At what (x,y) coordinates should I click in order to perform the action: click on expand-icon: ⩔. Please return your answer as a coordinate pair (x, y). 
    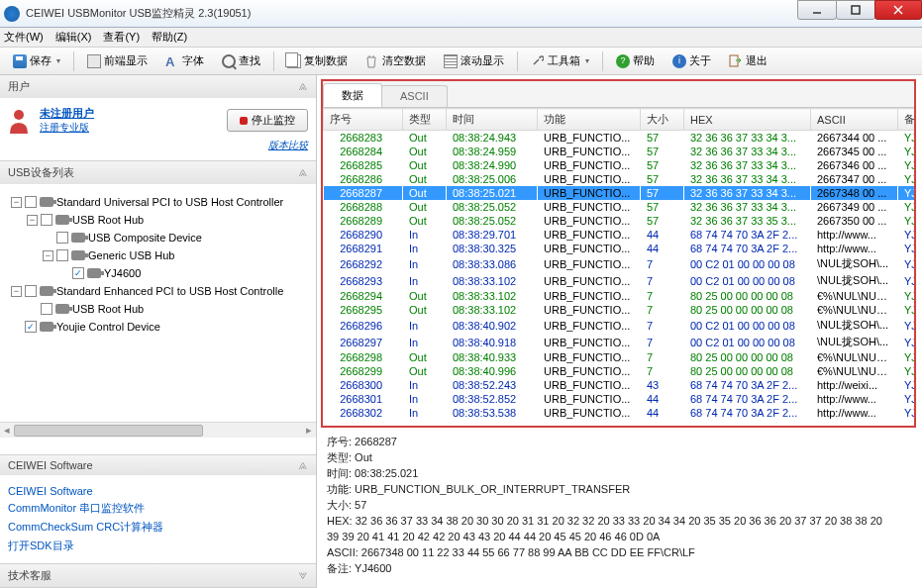
    Looking at the image, I should click on (303, 576).